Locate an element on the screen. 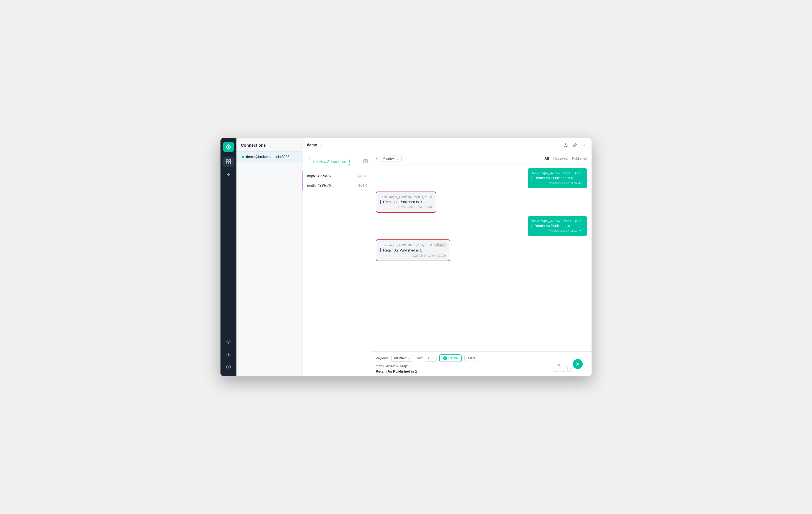 The width and height of the screenshot is (812, 514). compose-nav-buttons: ← − + is located at coordinates (563, 369).